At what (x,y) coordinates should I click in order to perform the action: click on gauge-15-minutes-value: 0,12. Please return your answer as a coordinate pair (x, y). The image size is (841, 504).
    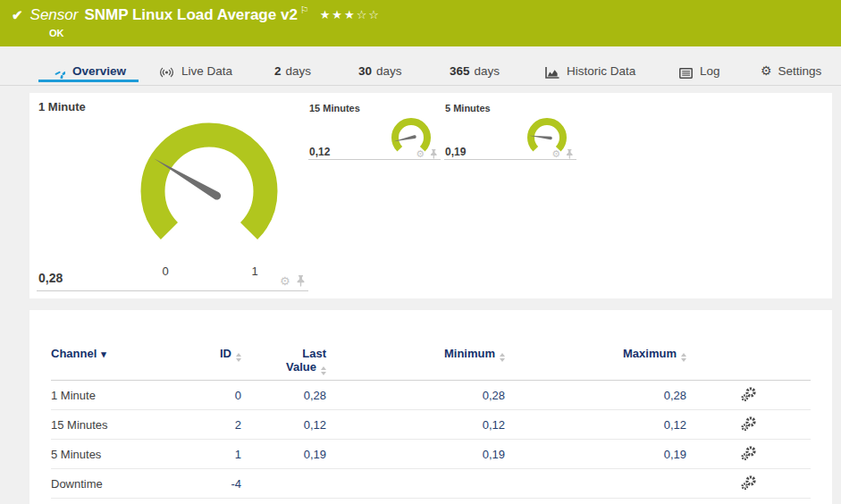
    Looking at the image, I should click on (320, 152).